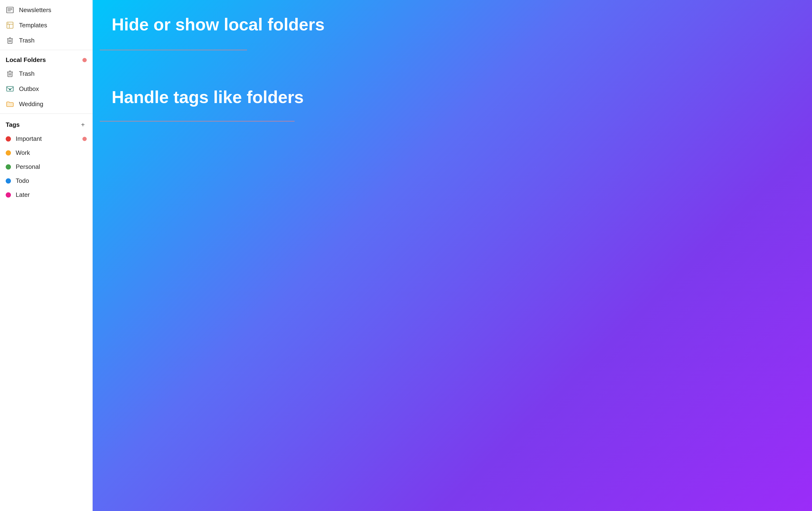  I want to click on newsletters-label: Newsletters, so click(35, 10).